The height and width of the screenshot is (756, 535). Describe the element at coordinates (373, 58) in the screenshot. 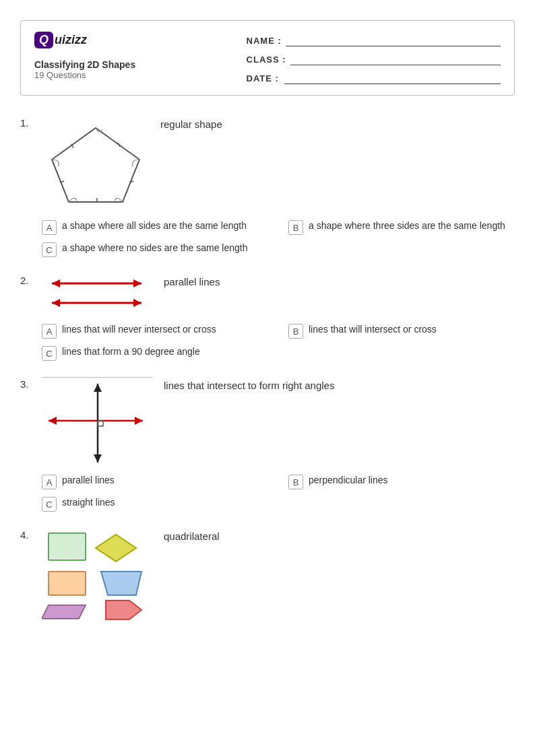

I see `header-fields: NAME : CLASS : DATE :` at that location.